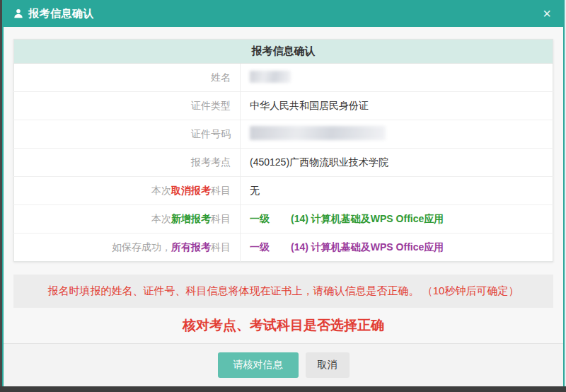 Image resolution: width=566 pixels, height=392 pixels. I want to click on notice-bar: 报名时填报的姓名、证件号、科目信息将体现在证书上，请确认信息是否正确。 （10秒…, so click(283, 292).